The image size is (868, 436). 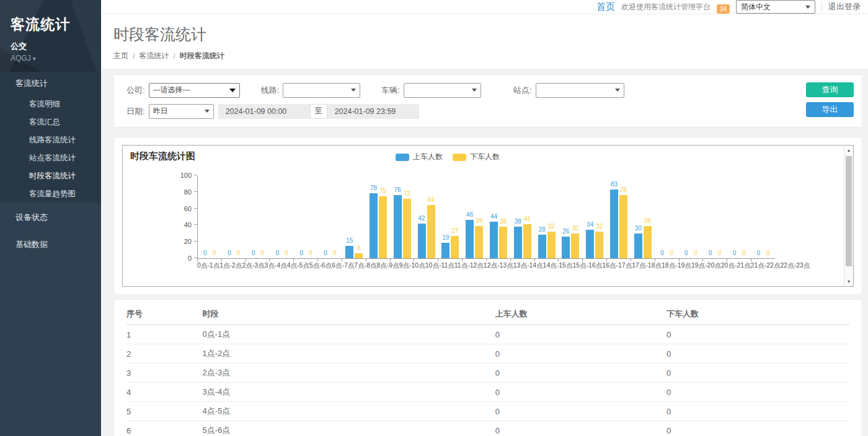 I want to click on bar-group: 8376, so click(x=619, y=217).